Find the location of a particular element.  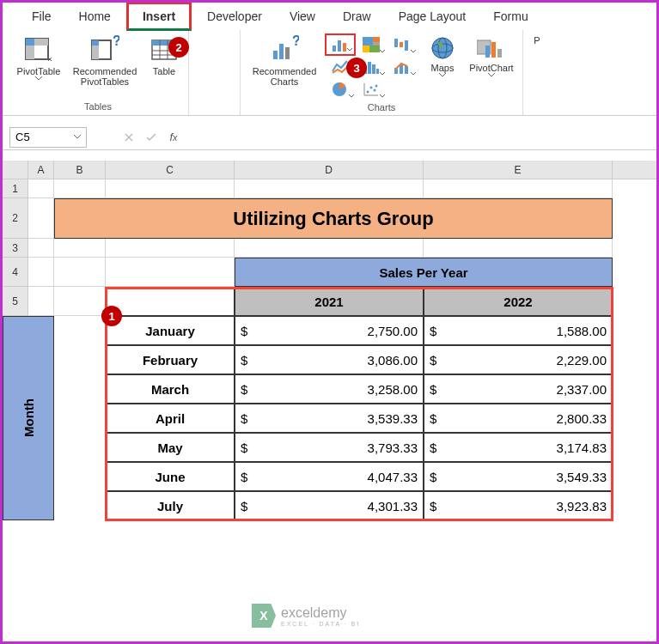

row-header-3: 3 is located at coordinates (15, 248).